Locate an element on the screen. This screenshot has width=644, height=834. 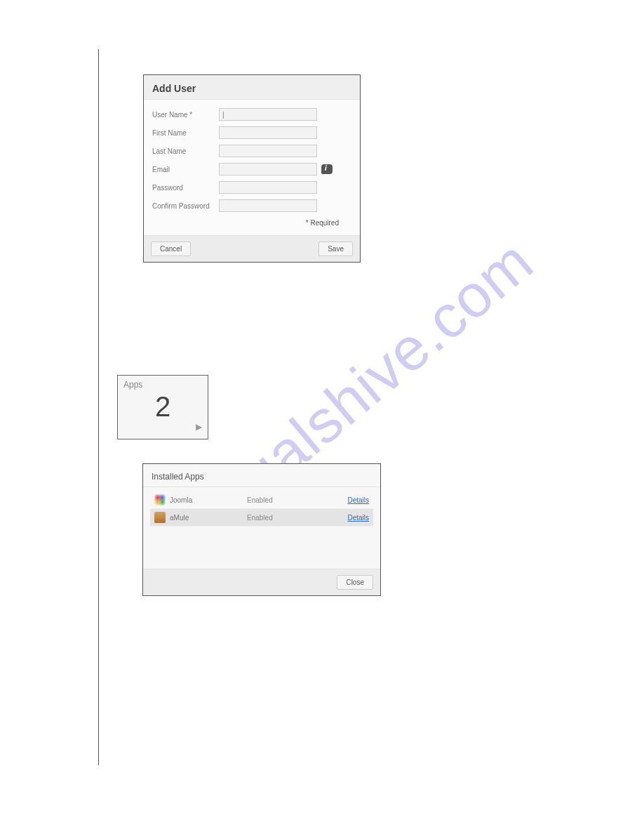
label-username: User Name * is located at coordinates (185, 115).